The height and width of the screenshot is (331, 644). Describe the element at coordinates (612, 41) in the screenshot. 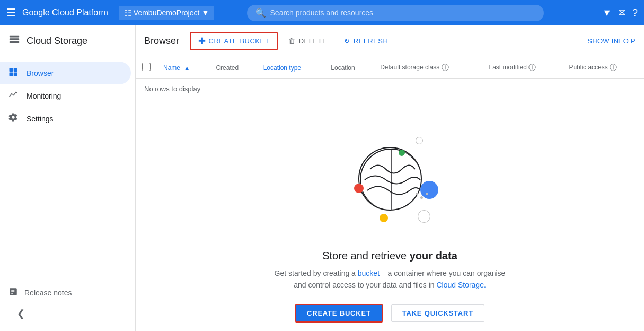

I see `show-info-button: SHOW INFO P` at that location.